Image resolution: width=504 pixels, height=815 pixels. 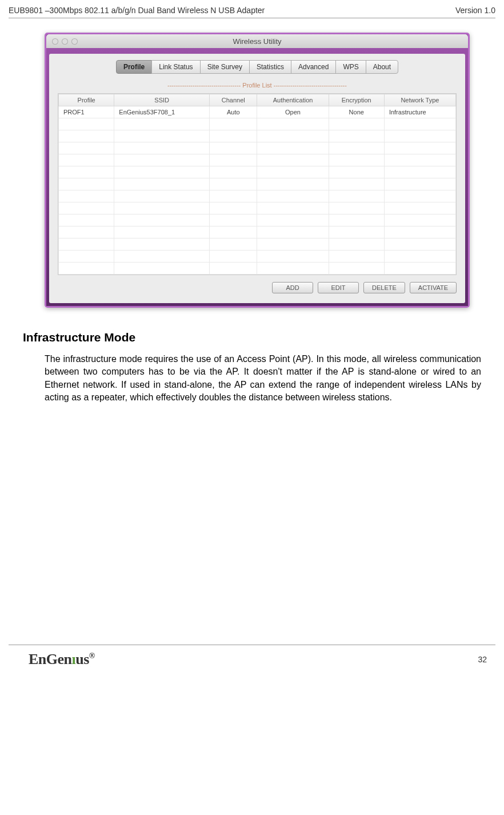 I want to click on col-auth: Authentication, so click(x=293, y=101).